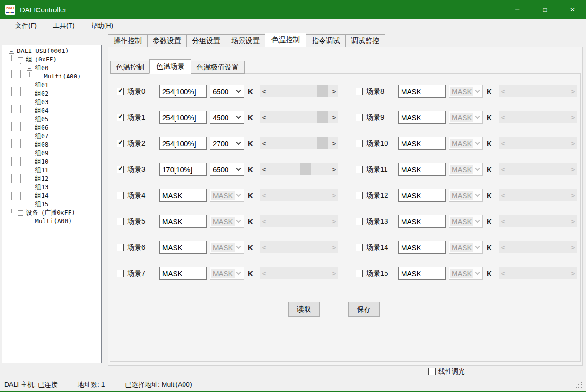 The width and height of the screenshot is (586, 392). What do you see at coordinates (102, 26) in the screenshot?
I see `menu-help: 帮助(H)` at bounding box center [102, 26].